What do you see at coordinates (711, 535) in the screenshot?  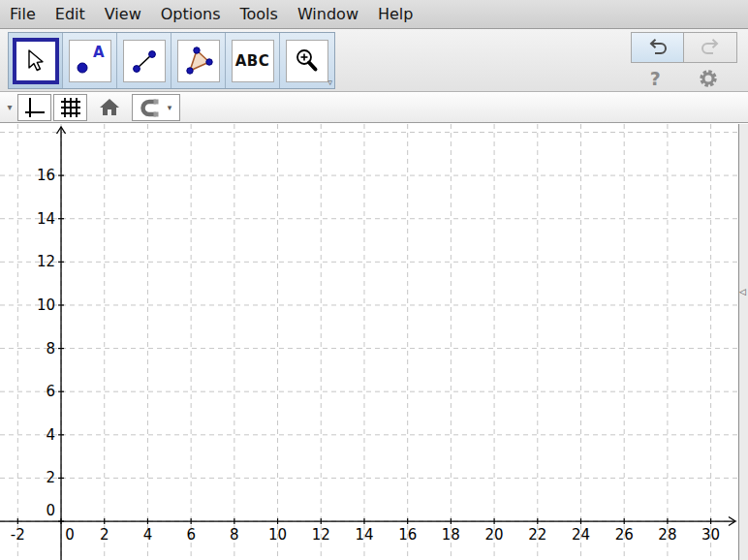 I see `x-axis-label: 30` at bounding box center [711, 535].